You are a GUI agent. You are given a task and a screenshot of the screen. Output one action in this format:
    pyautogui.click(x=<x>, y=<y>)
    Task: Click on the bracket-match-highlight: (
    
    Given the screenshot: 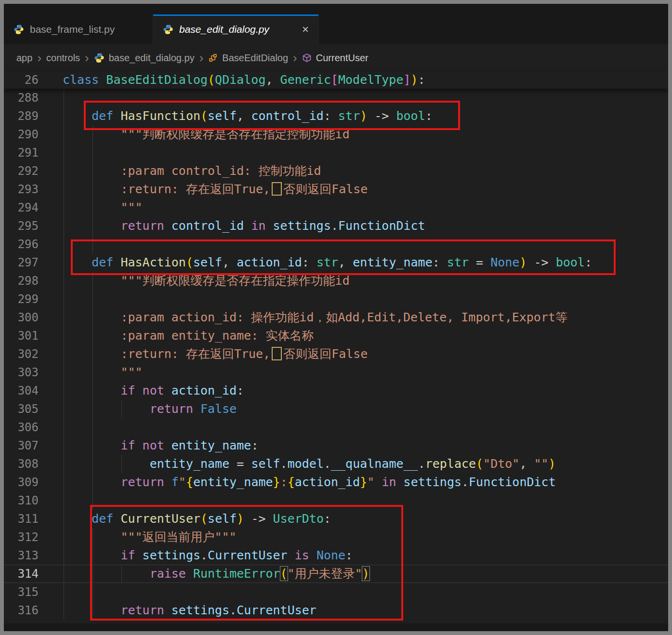 What is the action you would take?
    pyautogui.click(x=284, y=573)
    